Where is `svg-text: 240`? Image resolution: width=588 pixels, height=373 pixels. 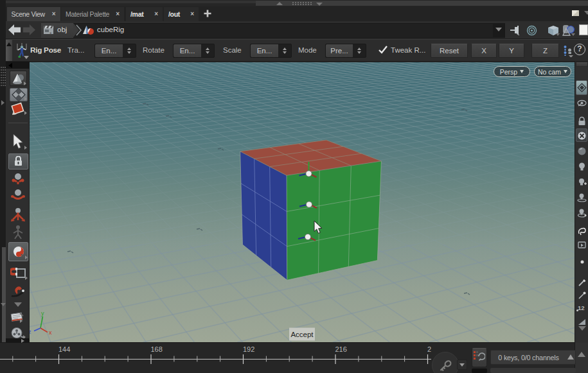 svg-text: 240 is located at coordinates (429, 349).